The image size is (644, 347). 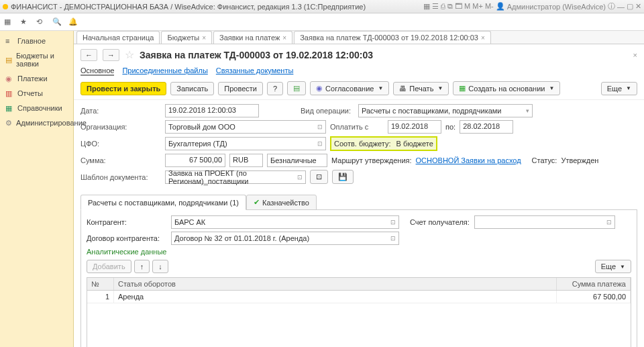 I want to click on sidebar-item-reports: ▥Отчеты, so click(x=36, y=93).